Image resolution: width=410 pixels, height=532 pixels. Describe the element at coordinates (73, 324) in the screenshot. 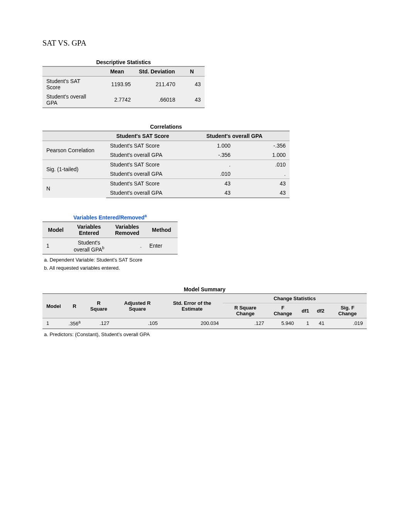

I see `r-text: .356` at that location.